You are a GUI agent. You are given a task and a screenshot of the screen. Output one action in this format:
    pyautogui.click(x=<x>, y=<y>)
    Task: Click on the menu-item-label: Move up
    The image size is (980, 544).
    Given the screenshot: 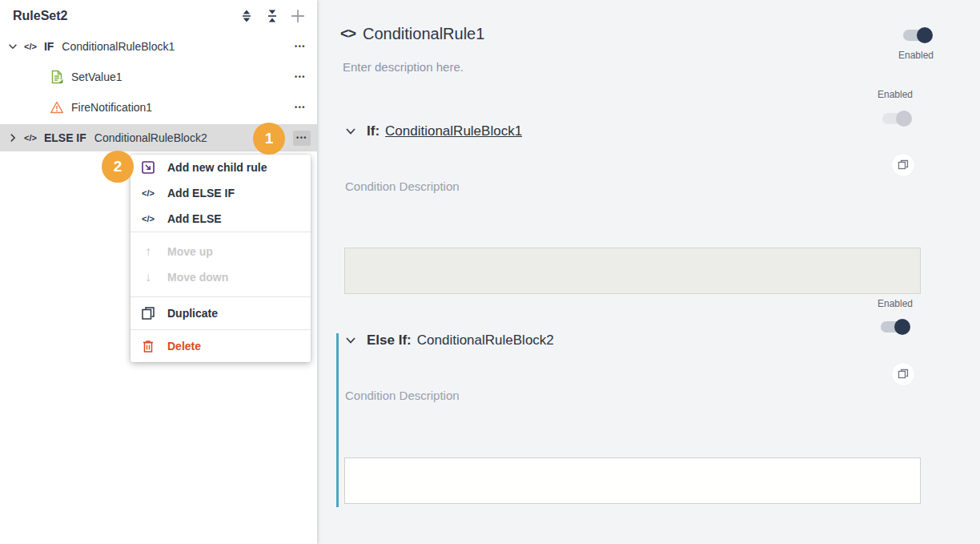 What is the action you would take?
    pyautogui.click(x=191, y=252)
    